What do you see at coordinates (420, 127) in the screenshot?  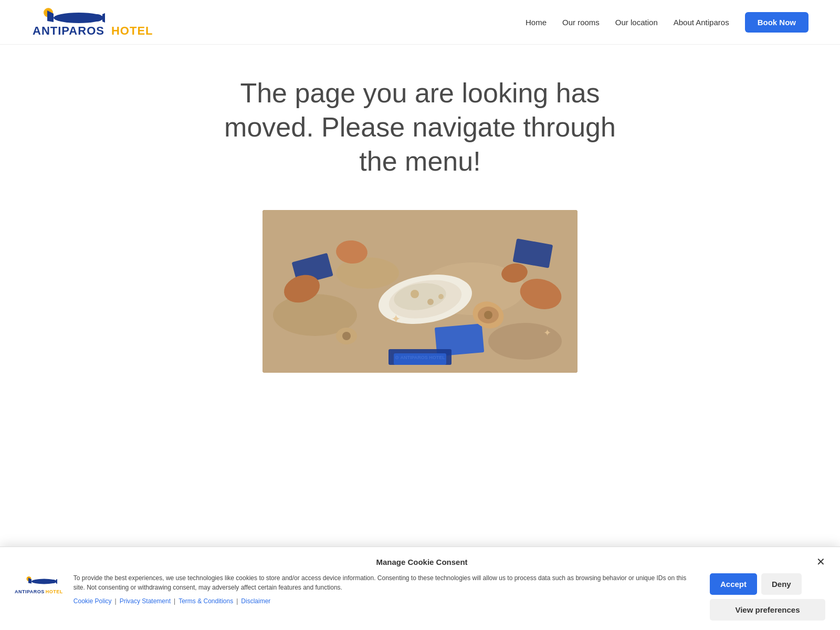 I see `page-moved-heading: The page you are looking has moved. Plea…` at bounding box center [420, 127].